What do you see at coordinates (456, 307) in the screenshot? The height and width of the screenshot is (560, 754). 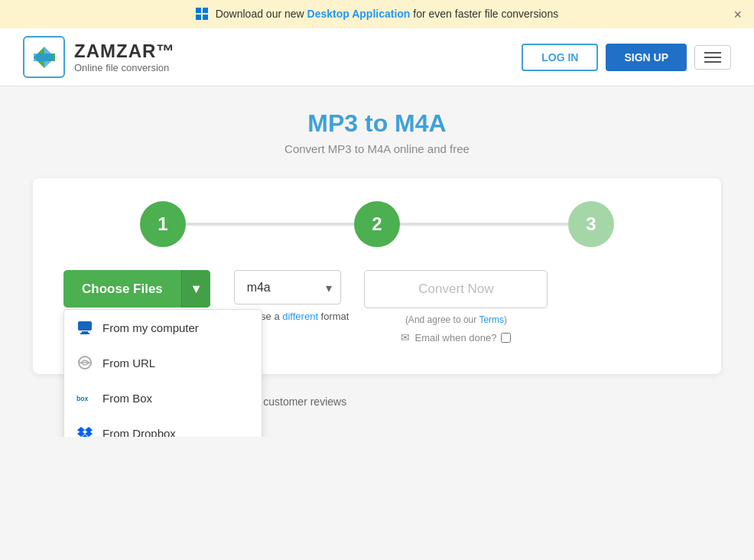 I see `convert-area: Convert Now (And agree to our Terms) ✉ E…` at bounding box center [456, 307].